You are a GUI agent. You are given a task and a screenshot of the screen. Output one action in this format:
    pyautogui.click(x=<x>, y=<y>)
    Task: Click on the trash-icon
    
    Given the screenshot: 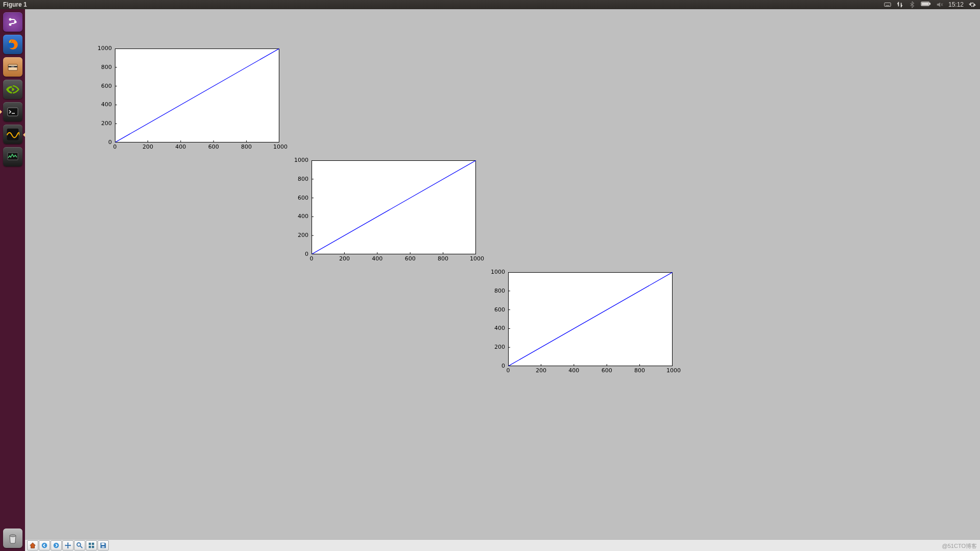 What is the action you would take?
    pyautogui.click(x=13, y=538)
    